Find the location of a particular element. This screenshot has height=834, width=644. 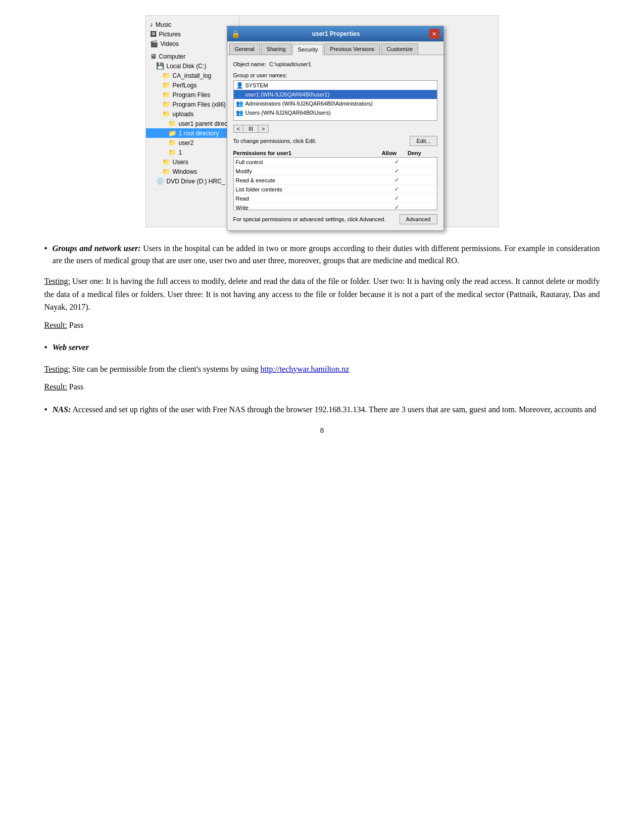

sidebar-item-user1-parent: 📁 user1 parent directory is located at coordinates (192, 123).